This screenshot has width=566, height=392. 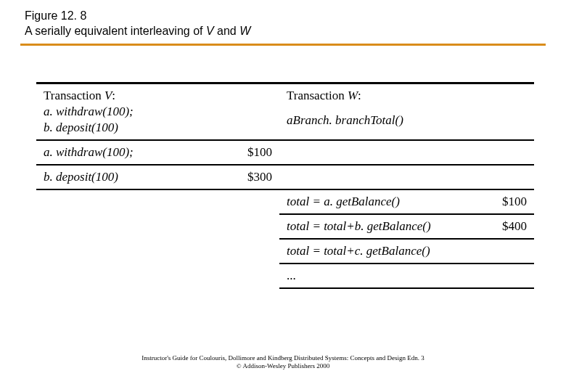 What do you see at coordinates (285, 31) in the screenshot?
I see `figure-caption: A serially equivalent interleaving of V …` at bounding box center [285, 31].